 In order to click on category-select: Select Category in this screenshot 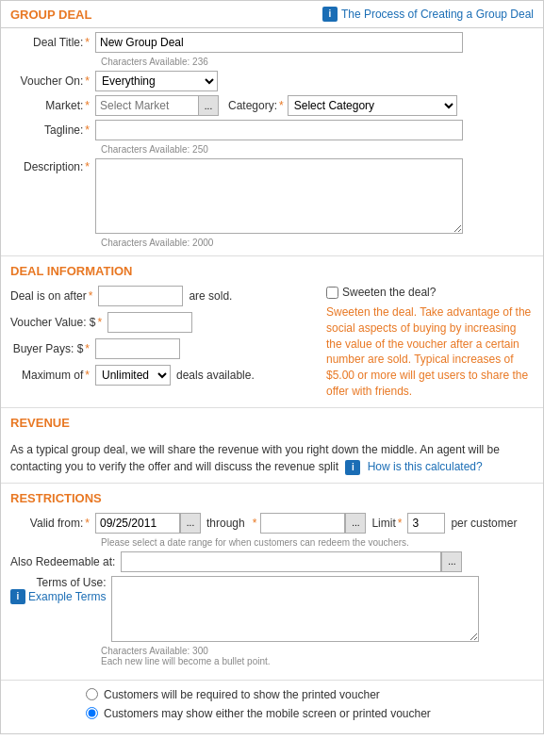, I will do `click(372, 106)`.